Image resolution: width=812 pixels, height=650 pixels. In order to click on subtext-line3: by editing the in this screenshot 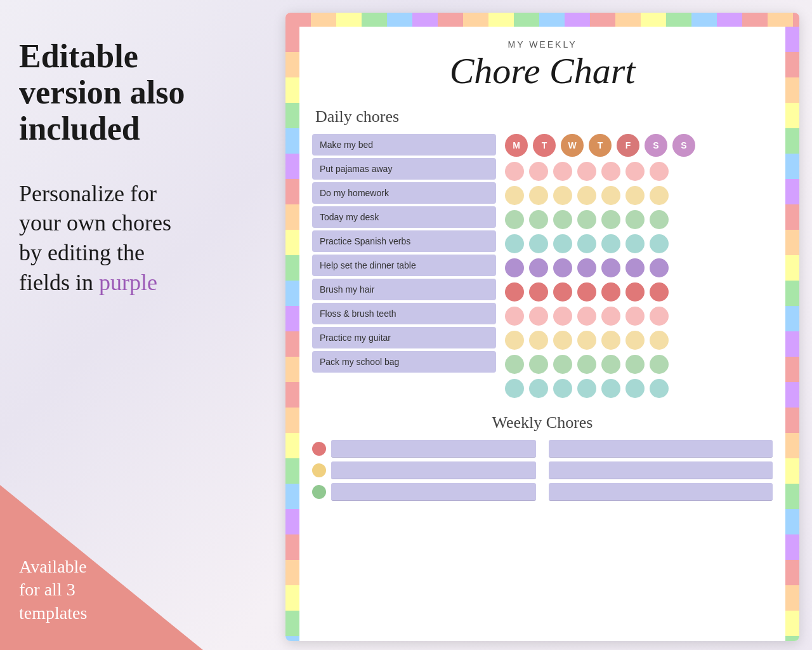, I will do `click(82, 253)`.